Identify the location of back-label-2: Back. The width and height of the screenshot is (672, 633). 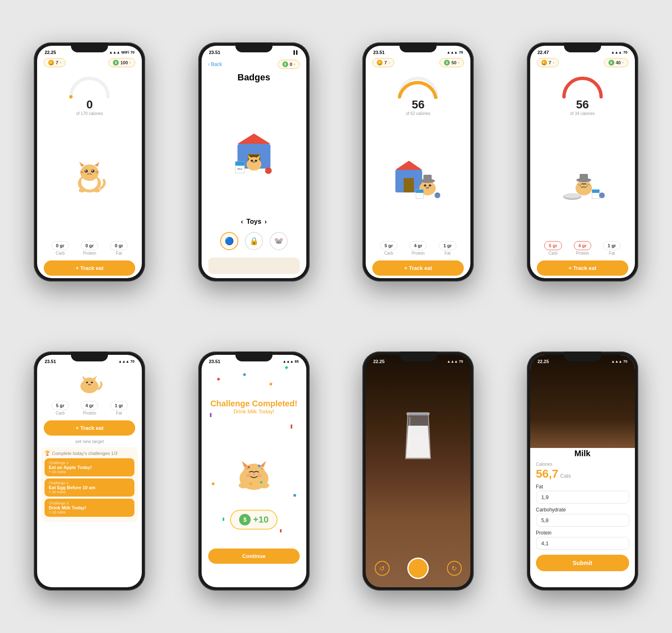
(217, 64).